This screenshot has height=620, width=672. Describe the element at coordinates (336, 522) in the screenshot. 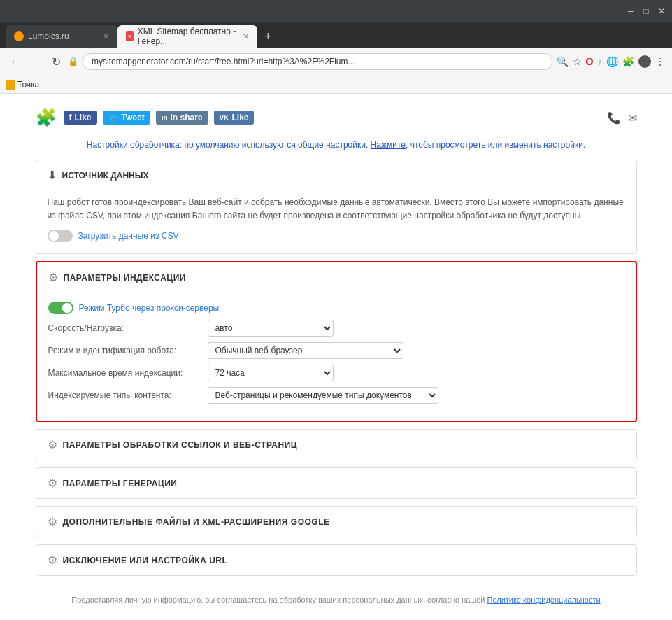

I see `additional-files-section: ⚙ ДОПОЛНИТЕЛЬНЫЕ ФАЙЛЫ И XML-РАСШИРЕНИЯ …` at that location.